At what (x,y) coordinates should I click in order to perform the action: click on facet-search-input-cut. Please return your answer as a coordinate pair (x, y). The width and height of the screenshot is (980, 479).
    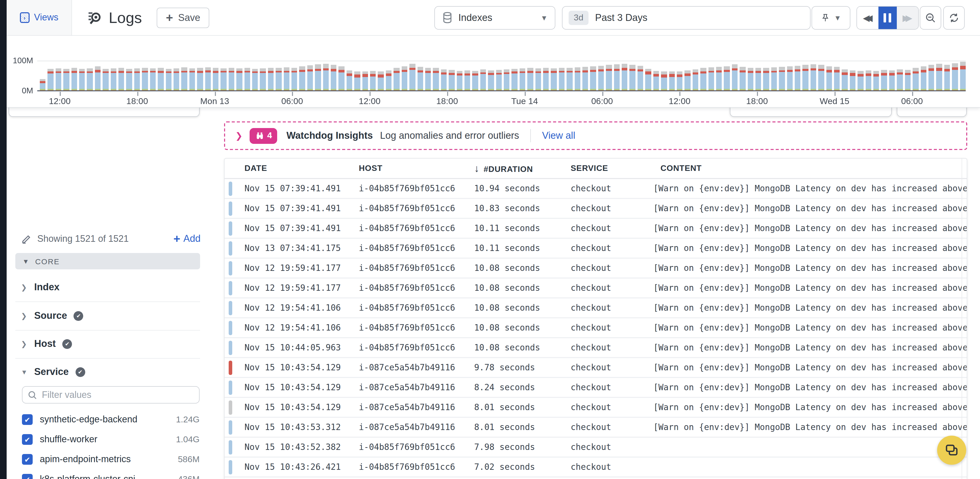
    Looking at the image, I should click on (104, 112).